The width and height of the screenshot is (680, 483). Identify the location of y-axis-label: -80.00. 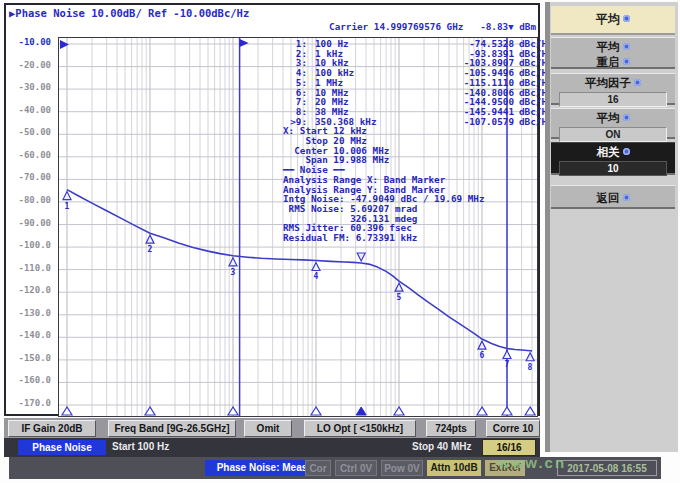
(34, 200).